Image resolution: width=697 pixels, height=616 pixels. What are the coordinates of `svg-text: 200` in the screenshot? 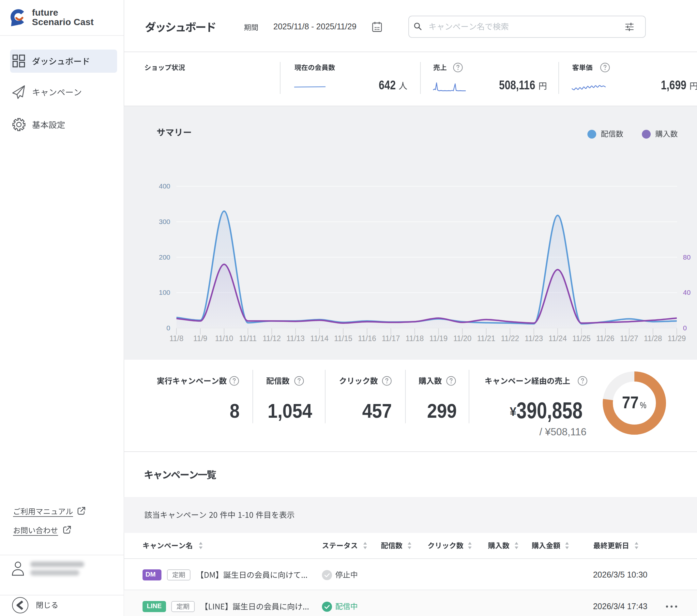 It's located at (164, 257).